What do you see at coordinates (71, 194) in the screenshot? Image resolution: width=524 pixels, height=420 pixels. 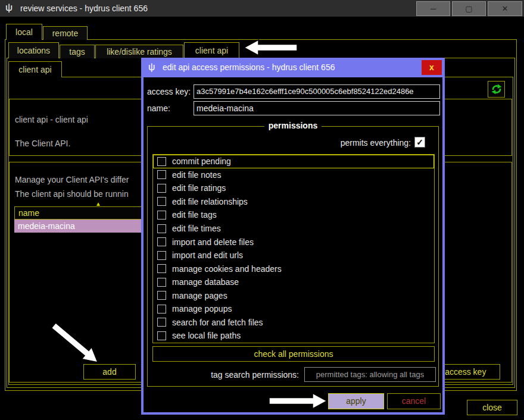 I see `manage-info-text-2: The client api should be runnin` at bounding box center [71, 194].